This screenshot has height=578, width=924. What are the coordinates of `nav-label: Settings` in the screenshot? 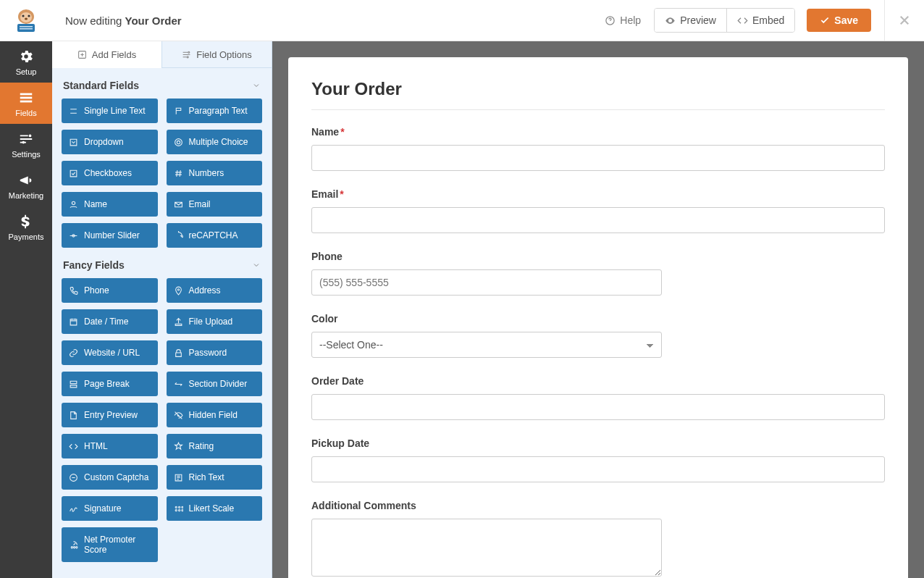 It's located at (26, 154).